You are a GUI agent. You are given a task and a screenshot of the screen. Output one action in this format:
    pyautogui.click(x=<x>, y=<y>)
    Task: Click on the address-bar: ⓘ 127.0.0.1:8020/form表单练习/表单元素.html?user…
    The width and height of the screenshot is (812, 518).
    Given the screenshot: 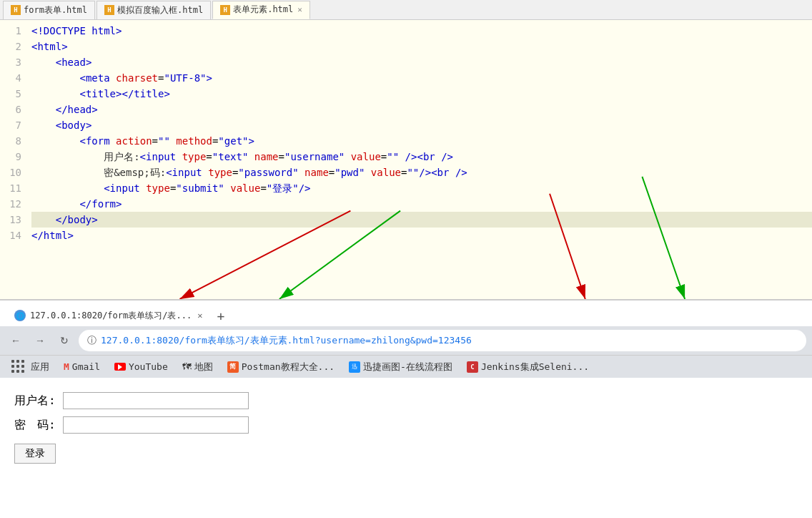 What is the action you would take?
    pyautogui.click(x=442, y=341)
    